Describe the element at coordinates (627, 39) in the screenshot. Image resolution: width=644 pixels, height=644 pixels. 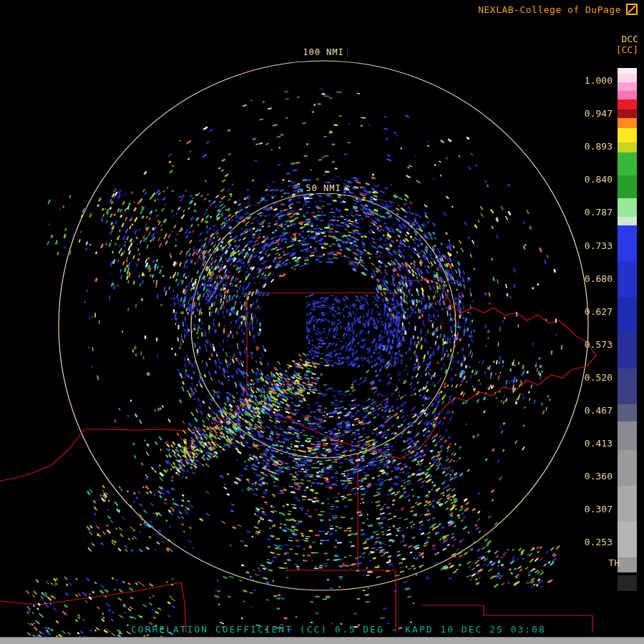
I see `colorbar-title: DCC` at that location.